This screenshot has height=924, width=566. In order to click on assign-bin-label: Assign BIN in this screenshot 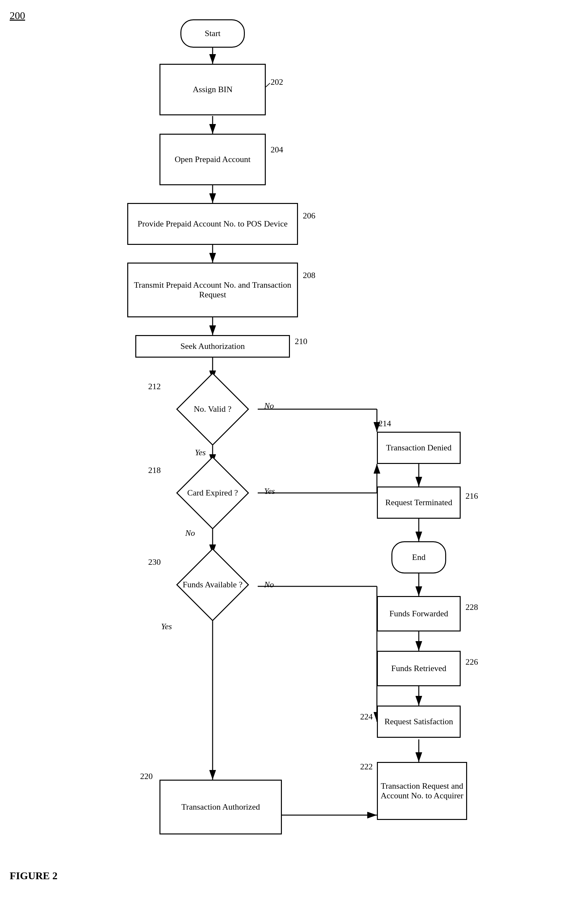, I will do `click(213, 90)`.